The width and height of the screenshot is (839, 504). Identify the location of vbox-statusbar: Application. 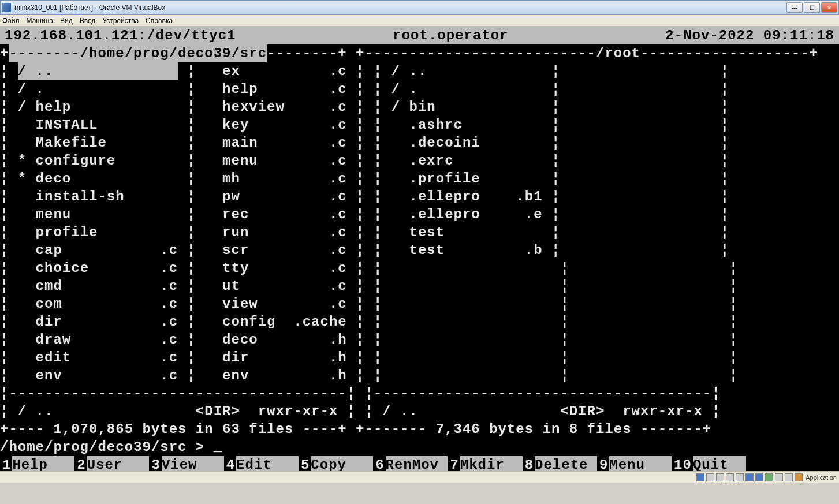
(419, 477).